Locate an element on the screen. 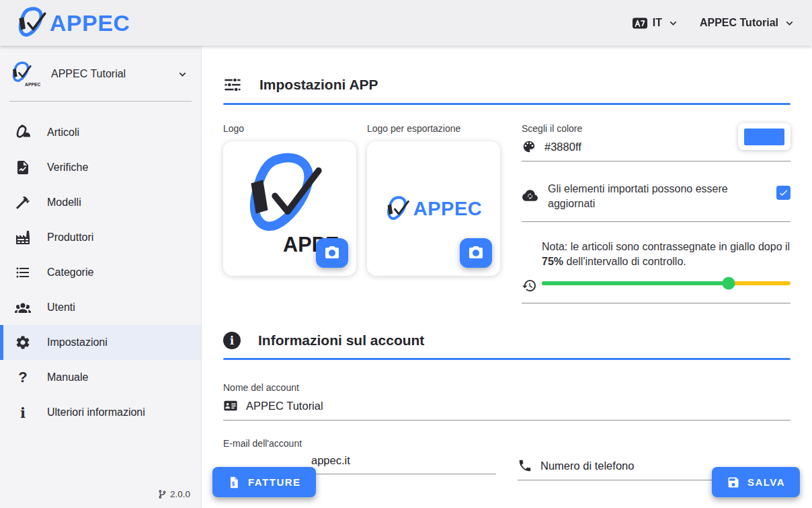 The image size is (812, 508). sidebar-account-label: APPEC Tutorial is located at coordinates (108, 74).